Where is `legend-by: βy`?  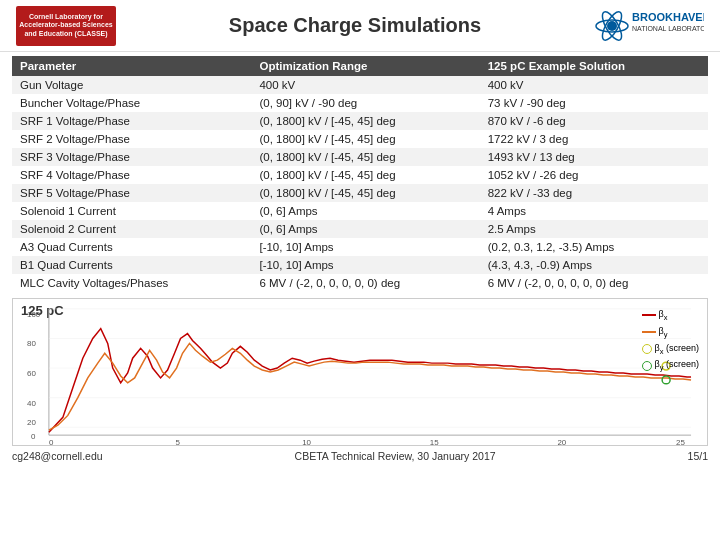 legend-by: βy is located at coordinates (670, 332).